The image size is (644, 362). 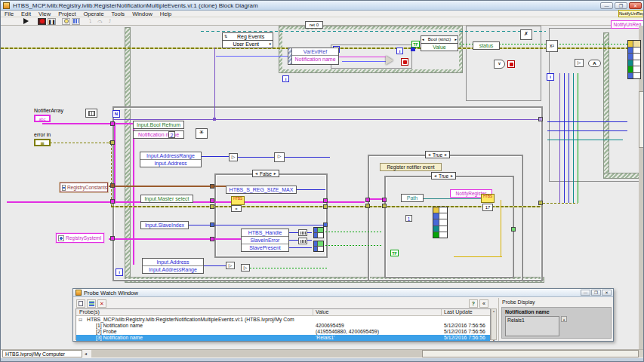 What do you see at coordinates (42, 21) in the screenshot?
I see `abort-button` at bounding box center [42, 21].